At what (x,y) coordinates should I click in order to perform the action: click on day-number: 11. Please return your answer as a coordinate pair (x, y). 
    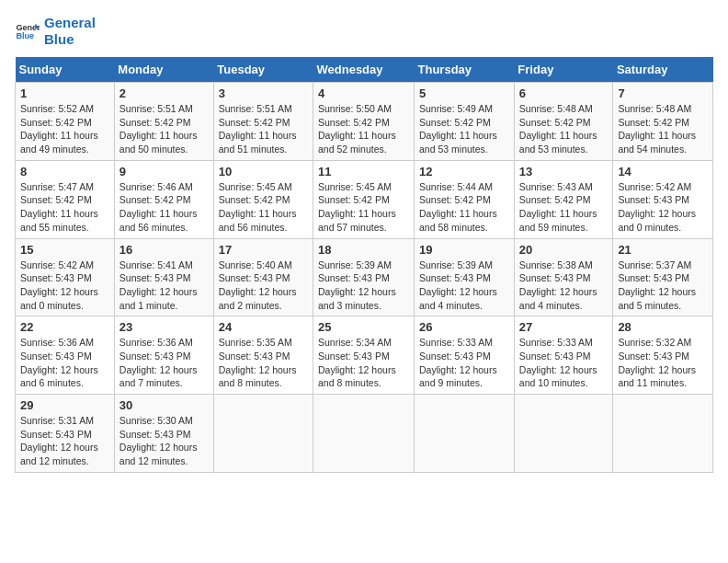
    Looking at the image, I should click on (364, 171).